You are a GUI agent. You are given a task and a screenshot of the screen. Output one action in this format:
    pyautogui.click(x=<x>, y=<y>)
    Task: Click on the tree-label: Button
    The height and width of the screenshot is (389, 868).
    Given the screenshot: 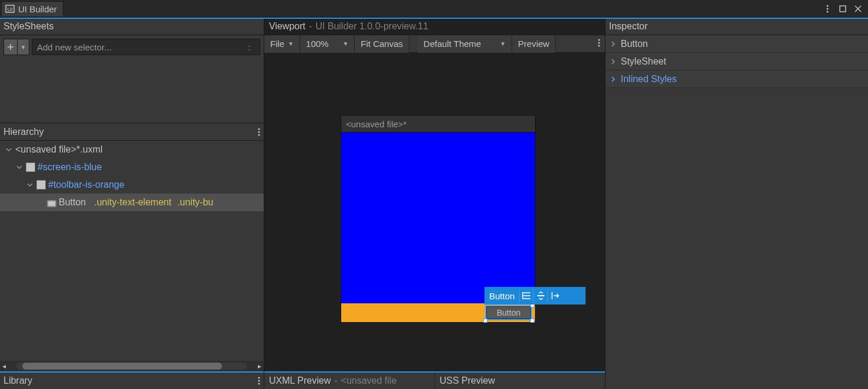 What is the action you would take?
    pyautogui.click(x=72, y=202)
    